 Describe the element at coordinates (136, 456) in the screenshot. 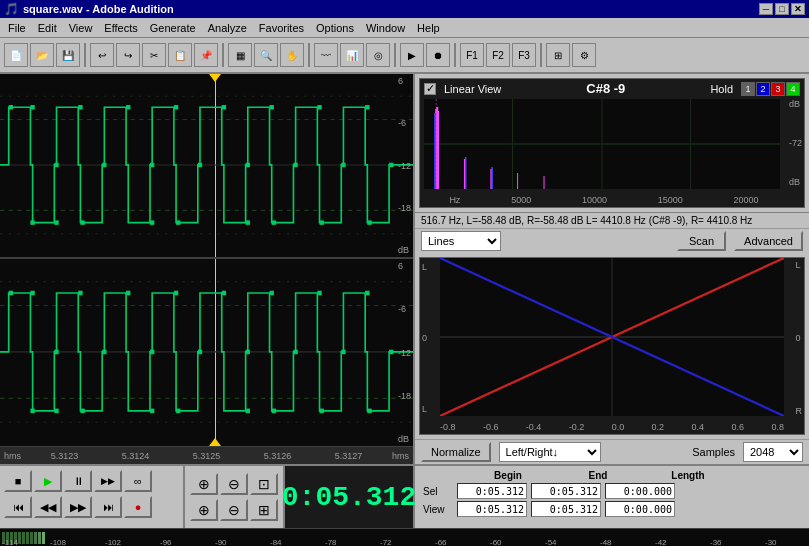

I see `time-5124: 5.3124` at that location.